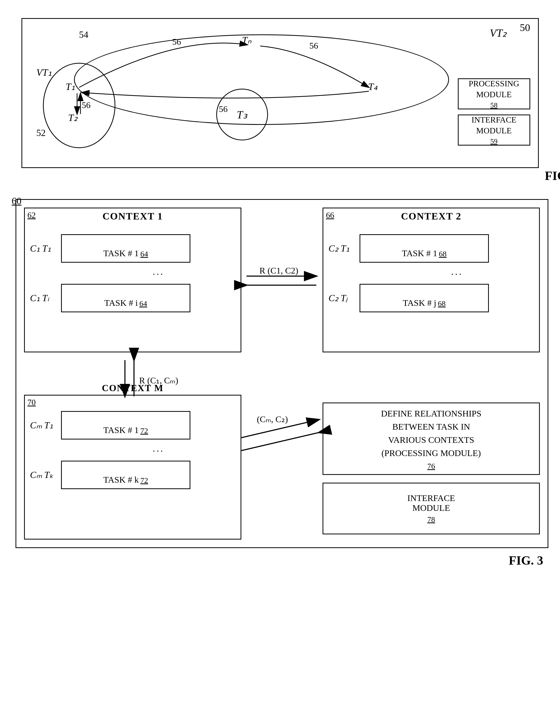 The height and width of the screenshot is (728, 560). I want to click on cmt1-row: Cₘ T₁ TASK # 1 72, so click(133, 425).